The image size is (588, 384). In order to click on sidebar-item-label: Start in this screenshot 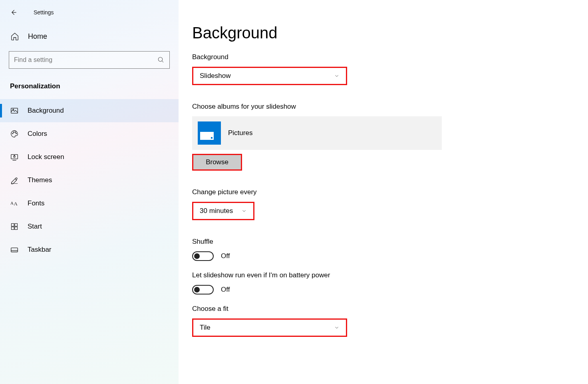, I will do `click(35, 227)`.